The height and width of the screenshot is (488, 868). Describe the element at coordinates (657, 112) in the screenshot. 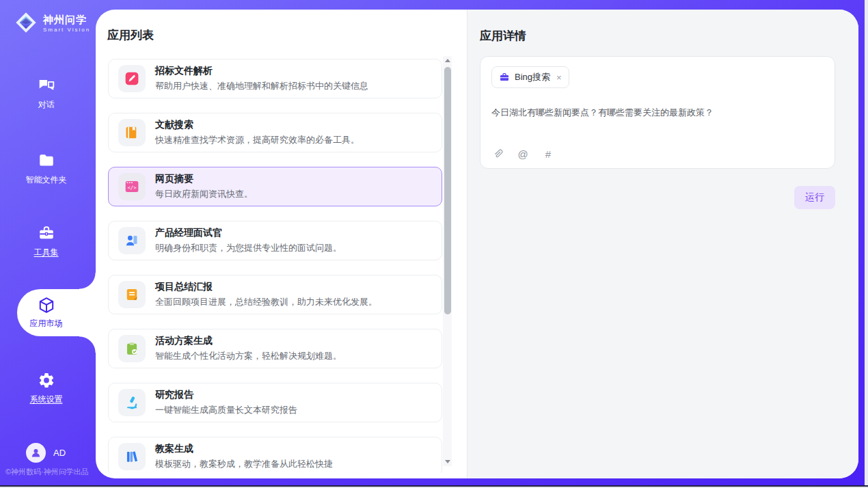

I see `prompt-card: Bing搜索 × 今日湖北有哪些新闻要点？有哪些需要关注的最新政策？ @ #` at that location.